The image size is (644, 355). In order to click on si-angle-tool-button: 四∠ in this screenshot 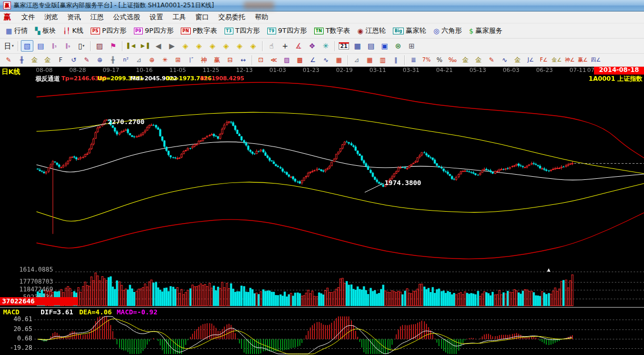, I will do `click(596, 60)`.